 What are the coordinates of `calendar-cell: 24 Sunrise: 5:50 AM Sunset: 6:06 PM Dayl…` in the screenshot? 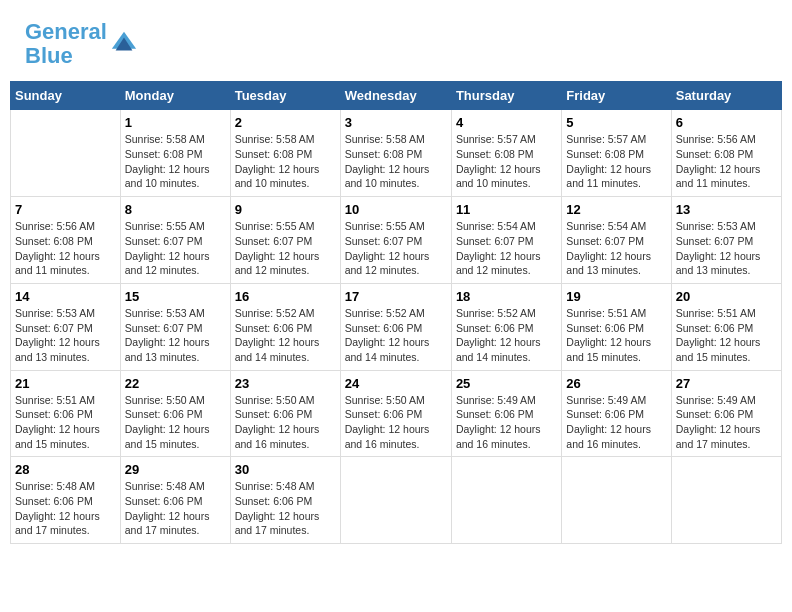 It's located at (396, 414).